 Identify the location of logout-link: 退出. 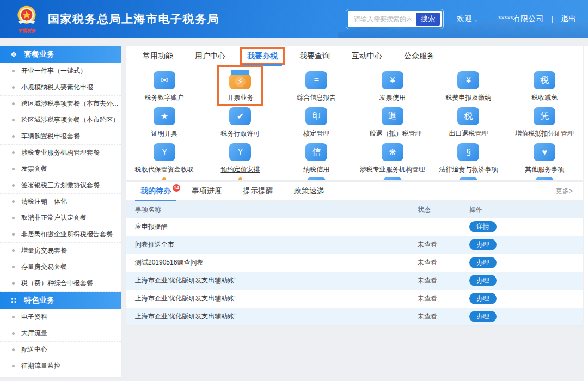
(568, 19).